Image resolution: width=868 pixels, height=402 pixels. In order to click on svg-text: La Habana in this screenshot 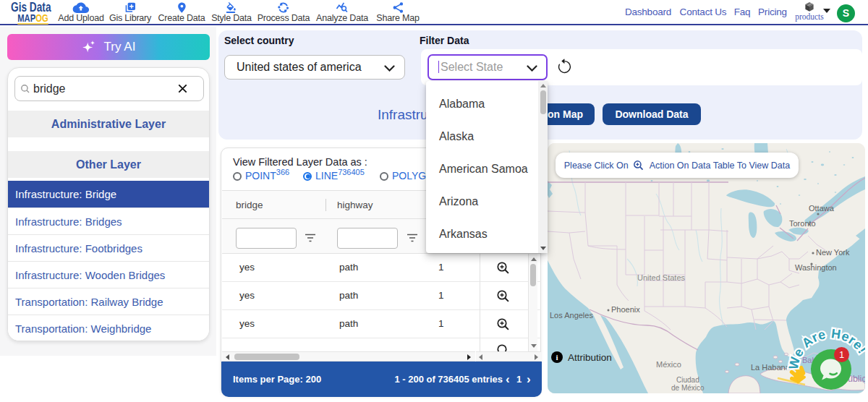, I will do `click(771, 367)`.